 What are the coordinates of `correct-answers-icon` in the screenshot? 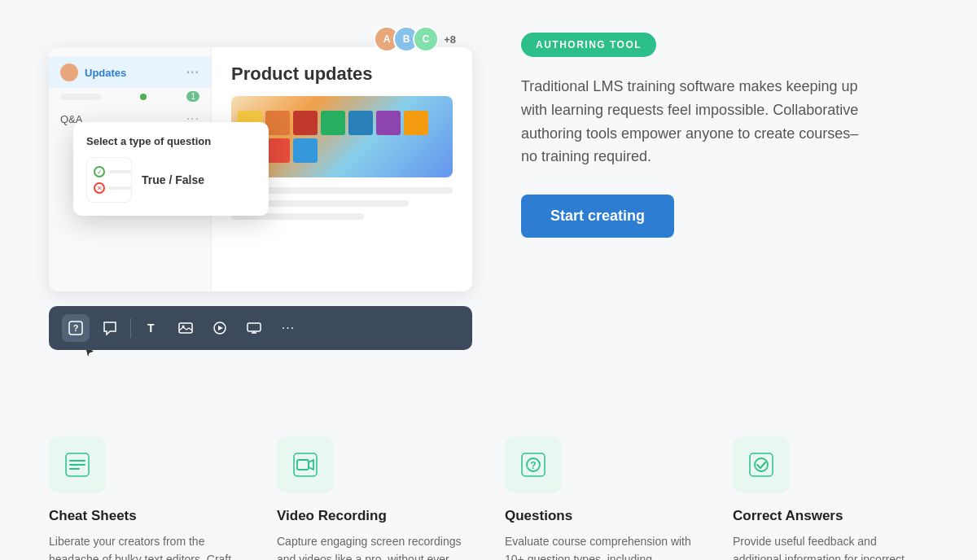 It's located at (761, 465).